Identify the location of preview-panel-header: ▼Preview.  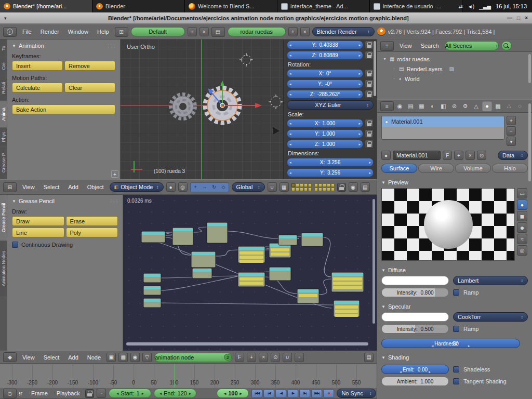
(455, 182).